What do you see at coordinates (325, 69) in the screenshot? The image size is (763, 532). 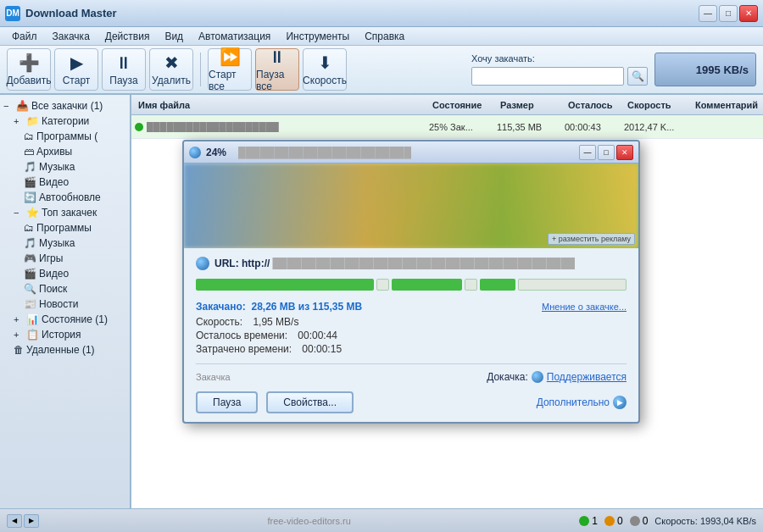 I see `speed-button: ⬇ Скорость` at bounding box center [325, 69].